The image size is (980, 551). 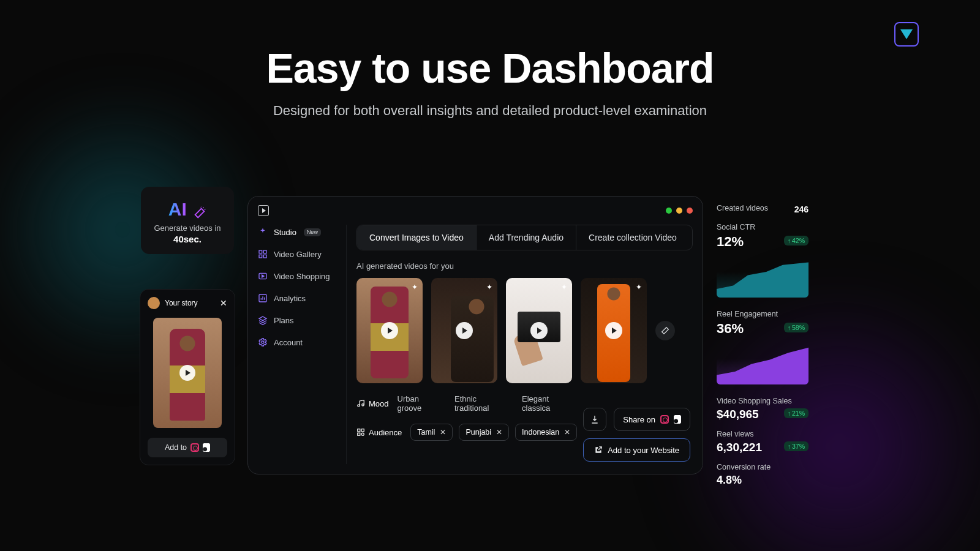 What do you see at coordinates (379, 404) in the screenshot?
I see `mood-label: Mood` at bounding box center [379, 404].